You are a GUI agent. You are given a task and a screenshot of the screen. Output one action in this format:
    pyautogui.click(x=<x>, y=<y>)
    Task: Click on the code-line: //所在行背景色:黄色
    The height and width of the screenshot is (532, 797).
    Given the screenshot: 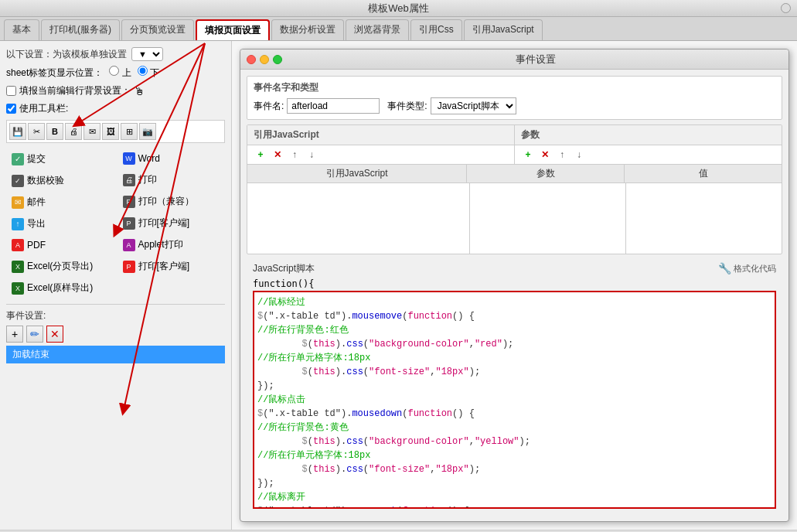 What is the action you would take?
    pyautogui.click(x=515, y=428)
    